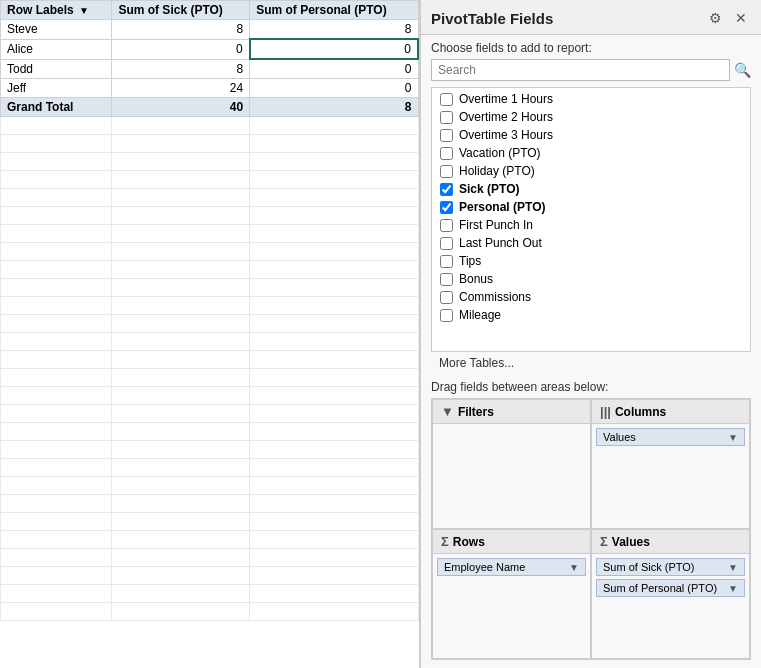 Image resolution: width=761 pixels, height=668 pixels. Describe the element at coordinates (591, 171) in the screenshot. I see `field-item-holiday: Holiday (PTO)` at that location.